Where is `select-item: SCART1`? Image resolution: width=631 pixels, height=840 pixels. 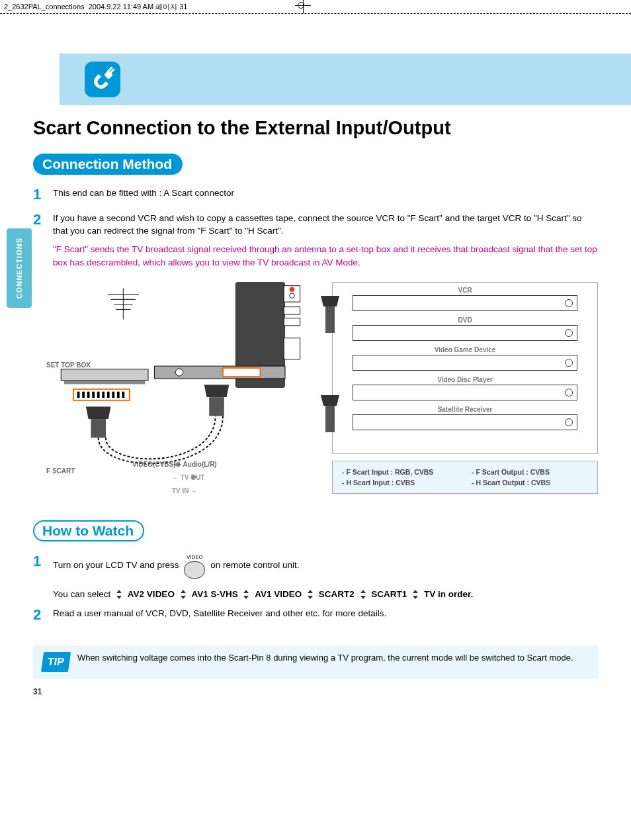
select-item: SCART1 is located at coordinates (389, 594).